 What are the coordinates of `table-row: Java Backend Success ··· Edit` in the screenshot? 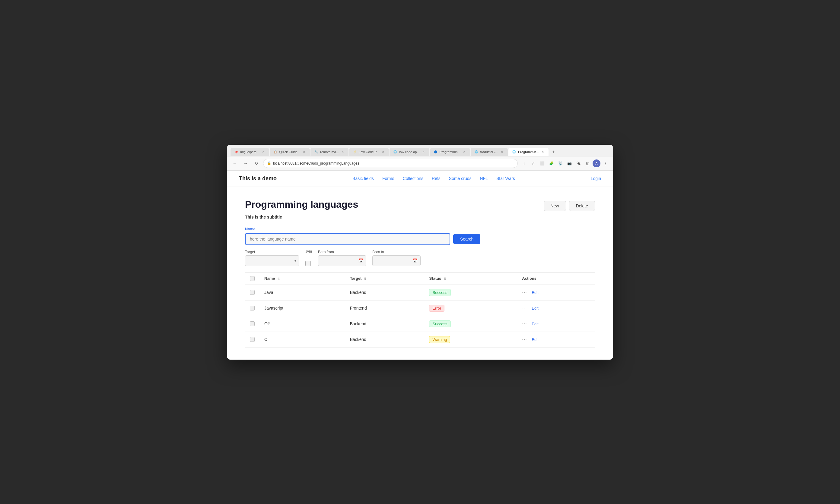 It's located at (420, 292).